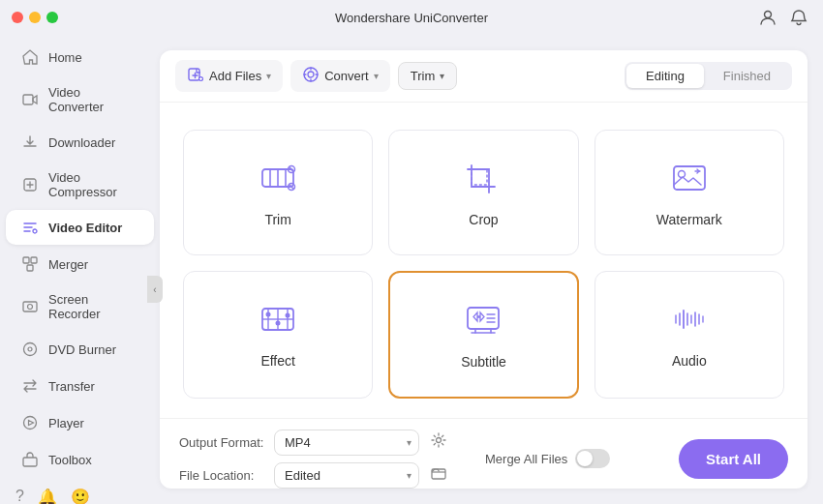  I want to click on sidebar-collapse-button: ‹, so click(155, 289).